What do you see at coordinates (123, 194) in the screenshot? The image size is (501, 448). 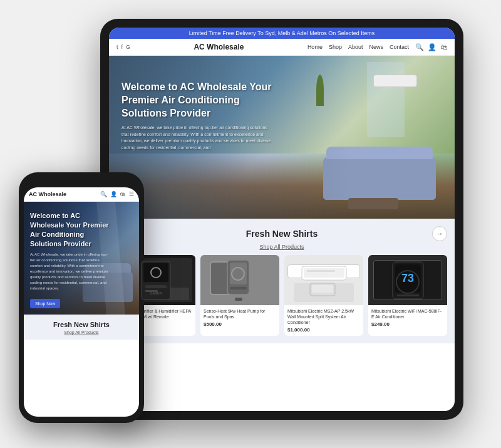 I see `phone-cart-icon: 🛍` at bounding box center [123, 194].